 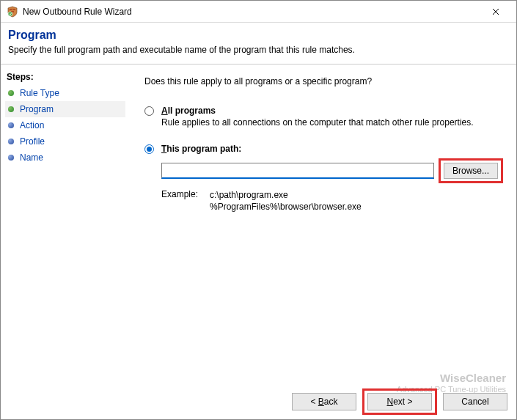 What do you see at coordinates (32, 125) in the screenshot?
I see `step-label: Action` at bounding box center [32, 125].